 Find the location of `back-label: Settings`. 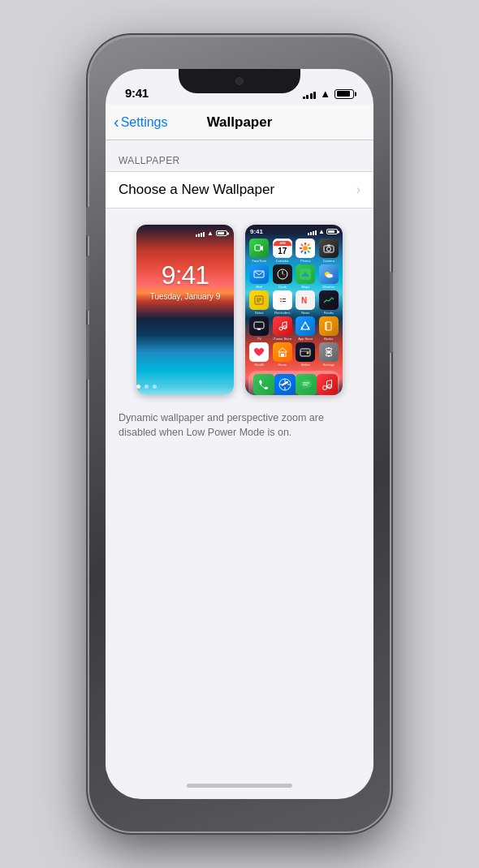

back-label: Settings is located at coordinates (145, 122).